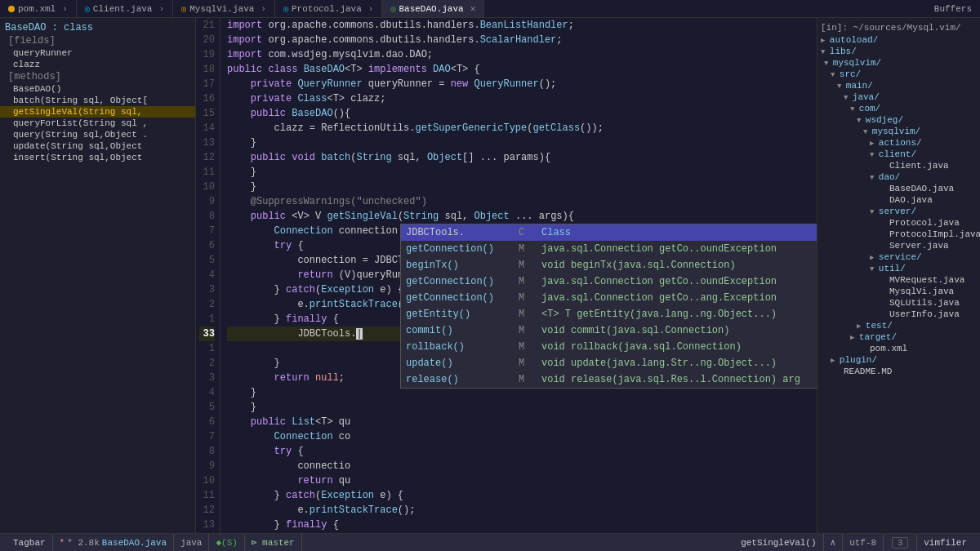 This screenshot has width=980, height=551. I want to click on buffers-button: Buffers, so click(953, 9).